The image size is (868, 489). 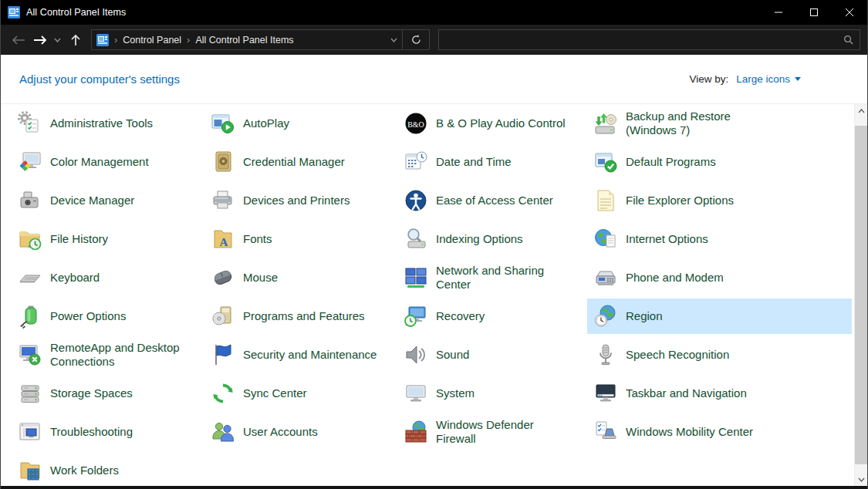 What do you see at coordinates (19, 40) in the screenshot?
I see `back-button` at bounding box center [19, 40].